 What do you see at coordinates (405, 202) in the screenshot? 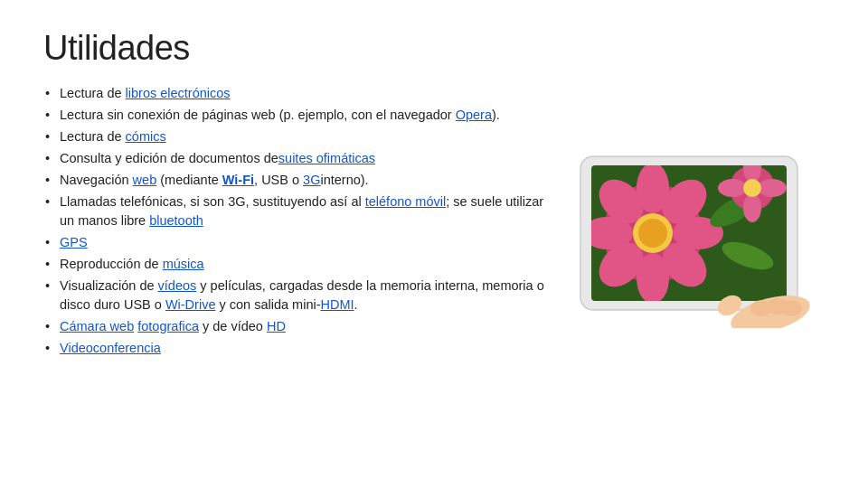
I see `link-telefono: teléfono móvil` at bounding box center [405, 202].